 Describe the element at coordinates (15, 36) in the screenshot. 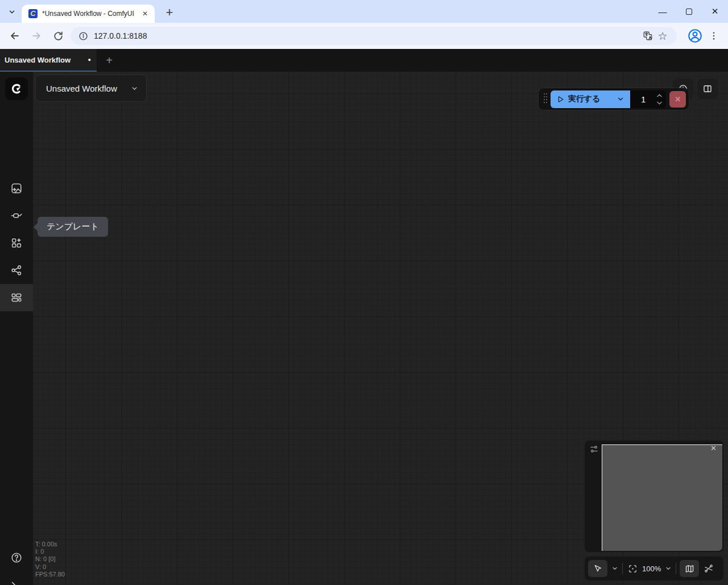

I see `back-arrow-icon` at that location.